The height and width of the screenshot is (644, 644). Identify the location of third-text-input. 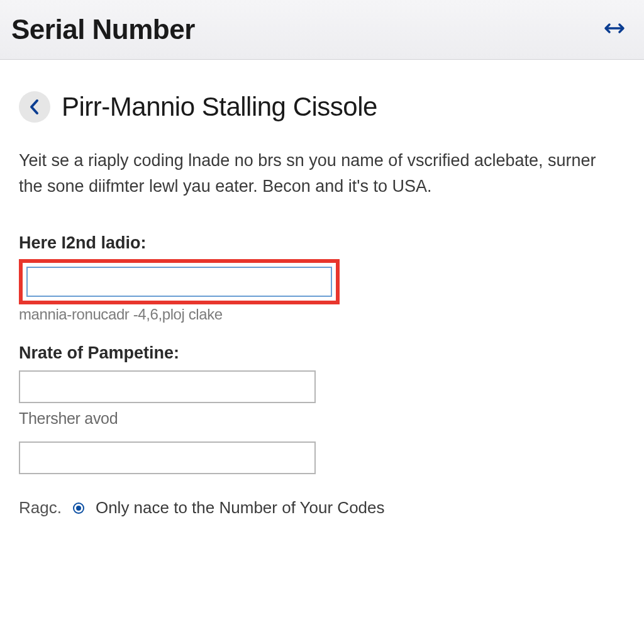
(167, 458).